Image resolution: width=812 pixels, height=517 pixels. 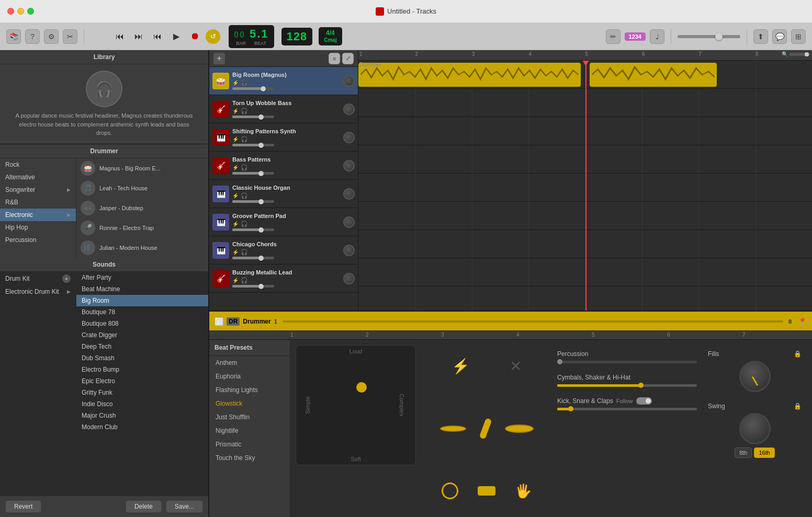 What do you see at coordinates (235, 196) in the screenshot?
I see `mute-icon-4: ⚡` at bounding box center [235, 196].